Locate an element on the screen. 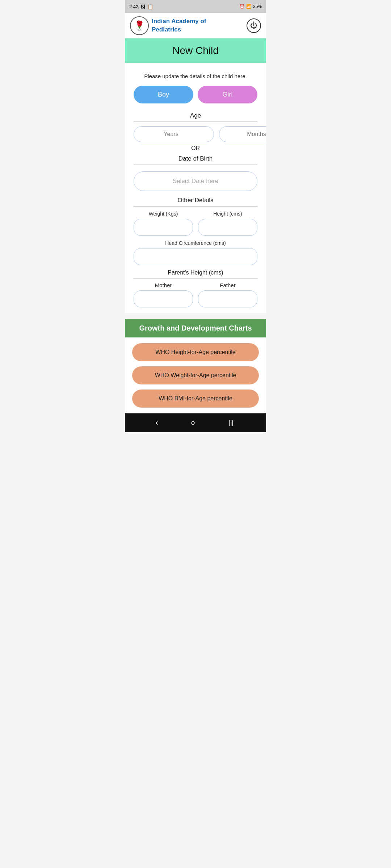  parent-height-label: Parent's Height (cms) is located at coordinates (196, 274).